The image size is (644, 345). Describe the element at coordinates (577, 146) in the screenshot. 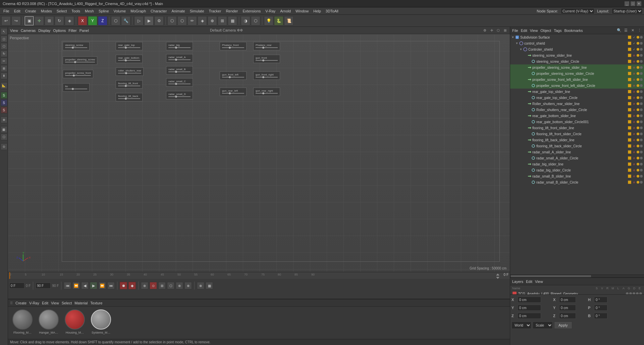

I see `tree-item-flooring-back-circle: ▷ flooring_lift_back_slider_Circle ⊘` at that location.